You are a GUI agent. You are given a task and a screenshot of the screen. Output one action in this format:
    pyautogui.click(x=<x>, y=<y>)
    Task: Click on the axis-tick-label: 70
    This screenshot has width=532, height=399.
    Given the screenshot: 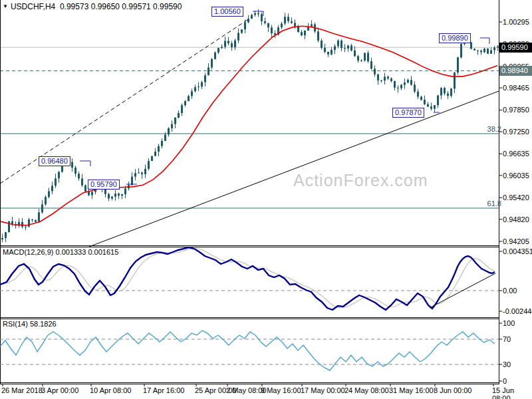 What is the action you would take?
    pyautogui.click(x=507, y=339)
    